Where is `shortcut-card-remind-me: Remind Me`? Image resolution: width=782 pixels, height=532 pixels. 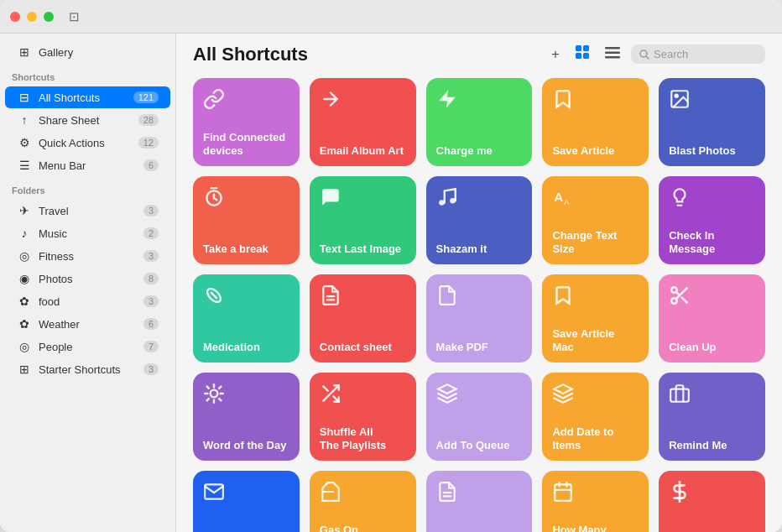
shortcut-card-remind-me: Remind Me is located at coordinates (712, 416).